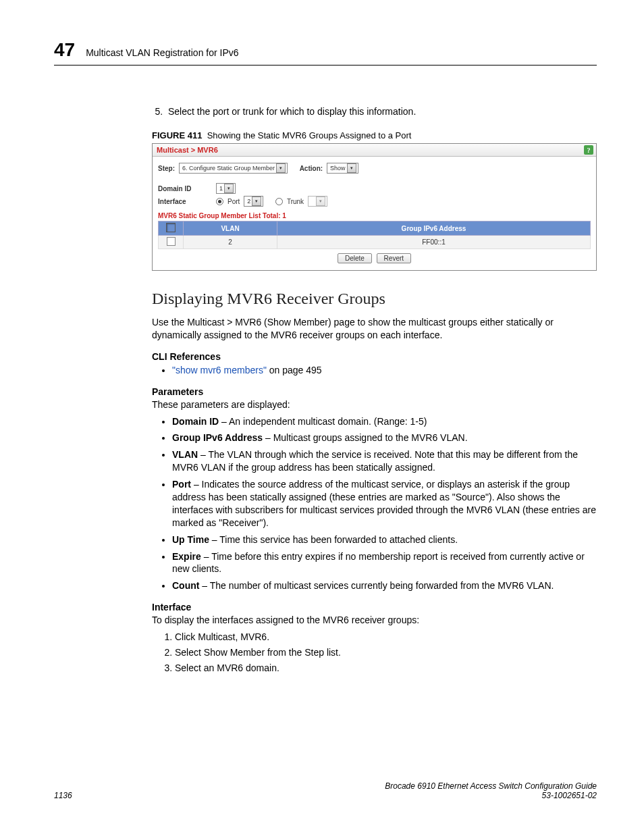  I want to click on breadcrumb: Multicast > MVR6, so click(188, 150).